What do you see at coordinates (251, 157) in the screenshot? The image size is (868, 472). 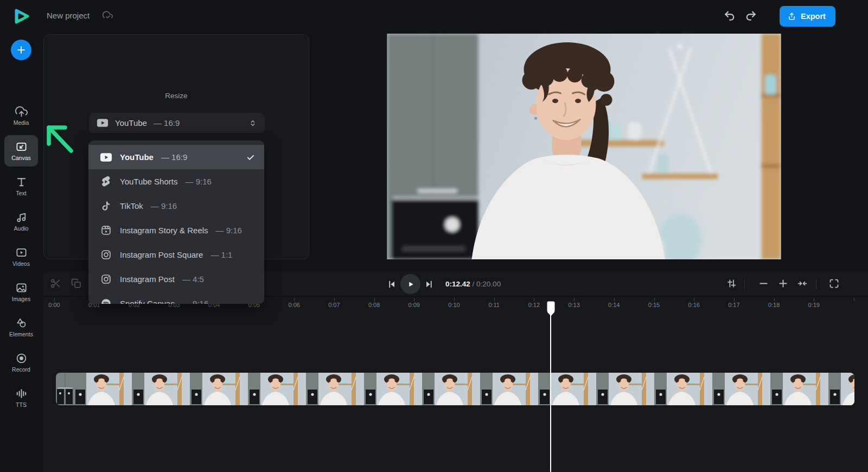 I see `check-icon` at bounding box center [251, 157].